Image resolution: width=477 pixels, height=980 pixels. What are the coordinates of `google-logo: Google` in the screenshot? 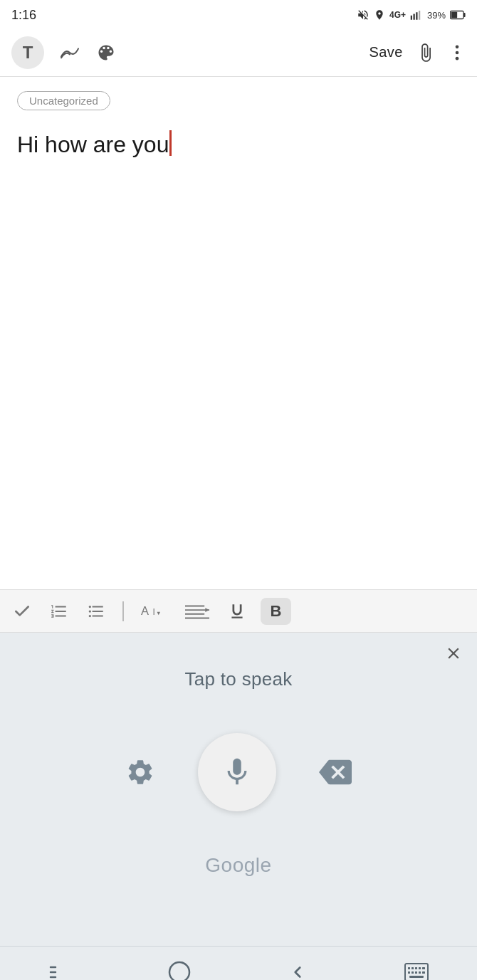 It's located at (238, 865).